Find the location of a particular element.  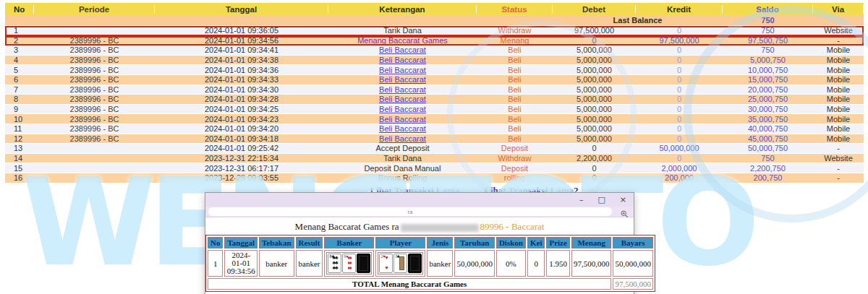

header-cell-via: Via is located at coordinates (838, 9).